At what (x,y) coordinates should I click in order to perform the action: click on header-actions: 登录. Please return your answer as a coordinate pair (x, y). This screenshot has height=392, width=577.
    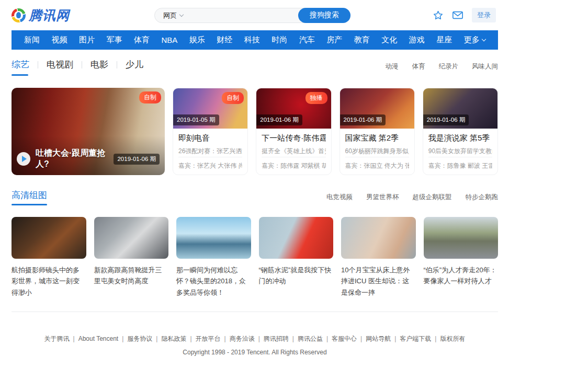
    Looking at the image, I should click on (464, 15).